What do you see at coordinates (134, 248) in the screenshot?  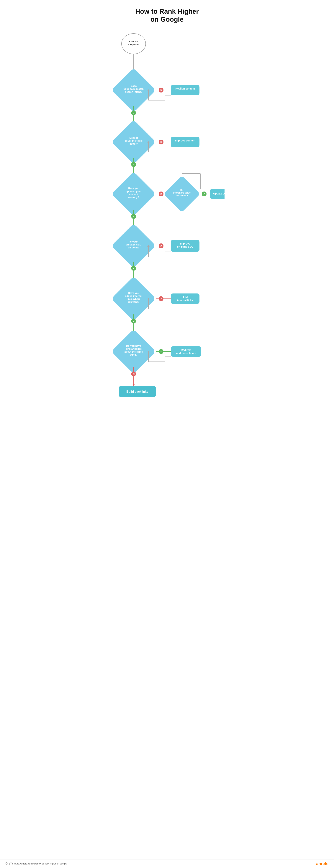 I see `svg-text: on point?` at bounding box center [134, 248].